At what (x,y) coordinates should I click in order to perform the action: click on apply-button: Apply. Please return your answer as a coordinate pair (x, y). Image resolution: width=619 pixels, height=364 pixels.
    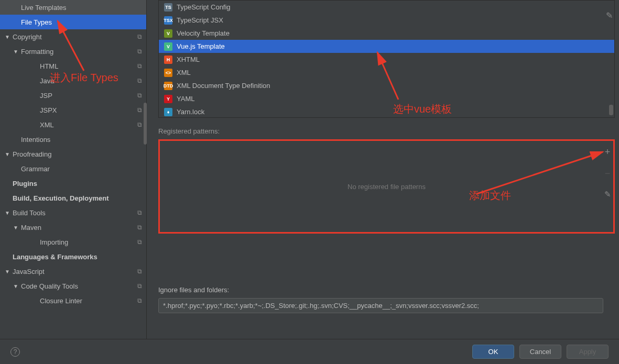
    Looking at the image, I should click on (588, 352).